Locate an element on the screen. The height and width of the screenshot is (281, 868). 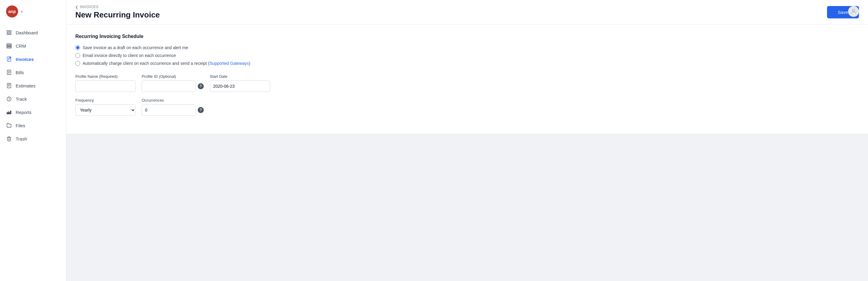
header-left: ❮ INVOICES New Recurring Invoice is located at coordinates (118, 12).